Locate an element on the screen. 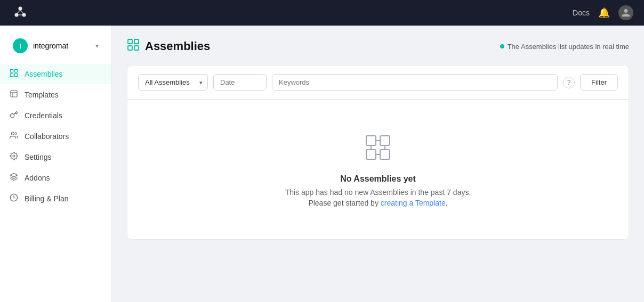 The image size is (644, 302). assemblies-page-icon is located at coordinates (133, 46).